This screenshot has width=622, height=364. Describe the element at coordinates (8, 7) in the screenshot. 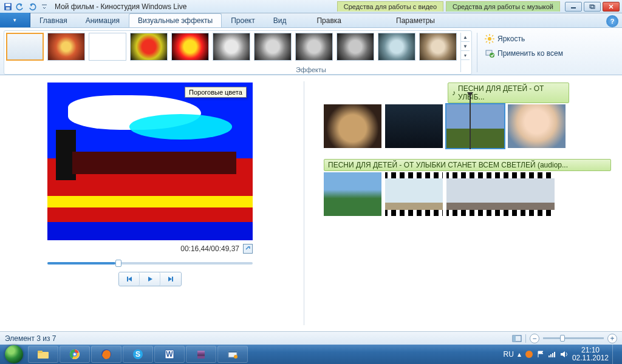

I see `save-button` at that location.